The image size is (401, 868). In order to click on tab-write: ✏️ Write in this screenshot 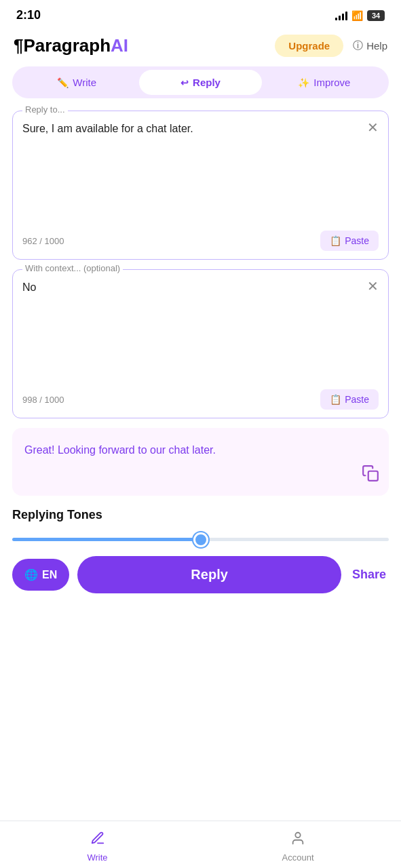, I will do `click(77, 83)`.